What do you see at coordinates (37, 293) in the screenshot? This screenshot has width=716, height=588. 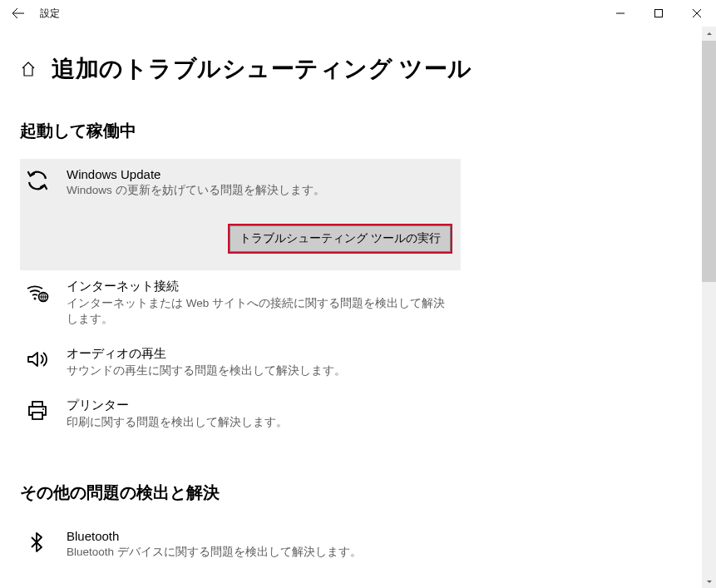 I see `internet-icon` at bounding box center [37, 293].